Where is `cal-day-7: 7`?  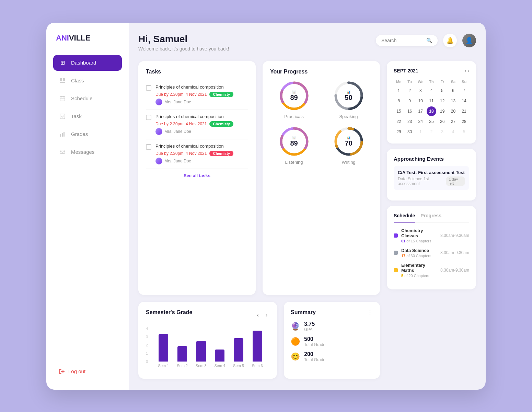 cal-day-7: 7 is located at coordinates (464, 91).